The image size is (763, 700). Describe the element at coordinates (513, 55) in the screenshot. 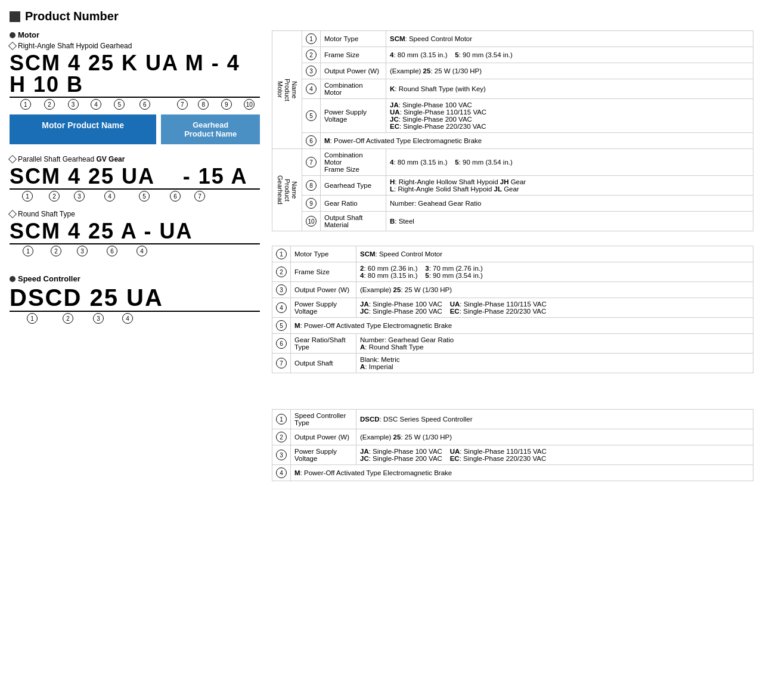

I see `table-row: 2 Frame Size 4: 80 mm (3.15 in.) 5: 90 m…` at that location.